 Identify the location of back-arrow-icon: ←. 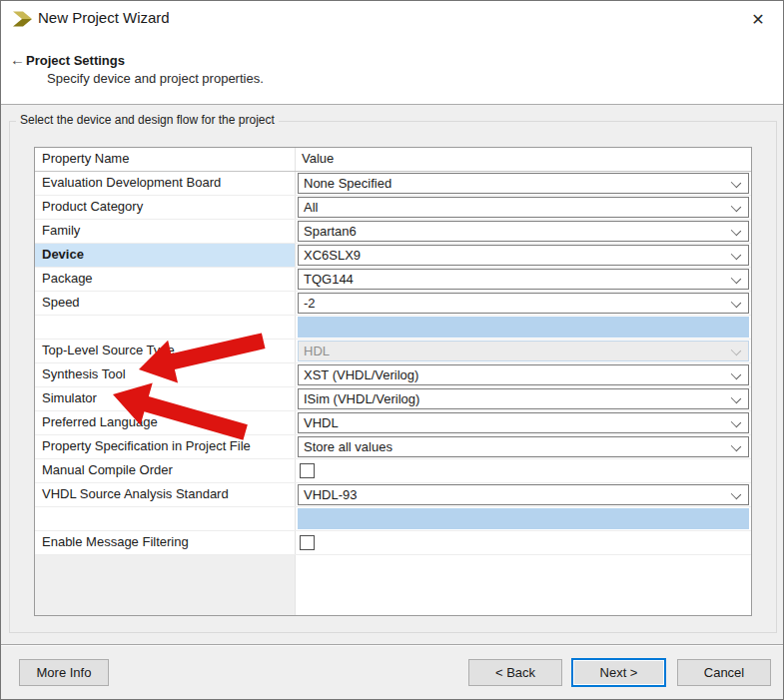
(18, 60).